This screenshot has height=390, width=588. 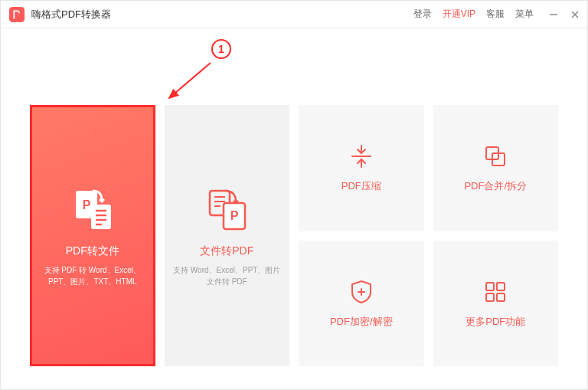 I want to click on close-icon, so click(x=575, y=15).